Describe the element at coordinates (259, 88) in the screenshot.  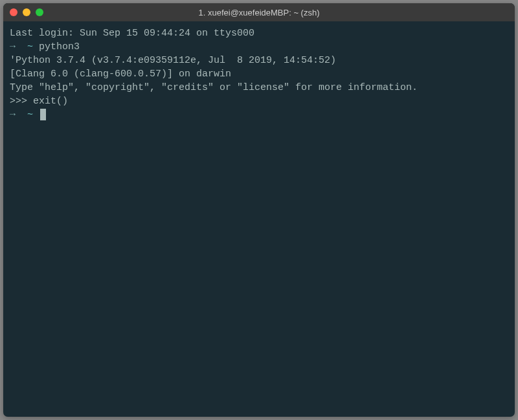
I see `python-banner-line-3: Type "help", "copyright", "credits" or "…` at that location.